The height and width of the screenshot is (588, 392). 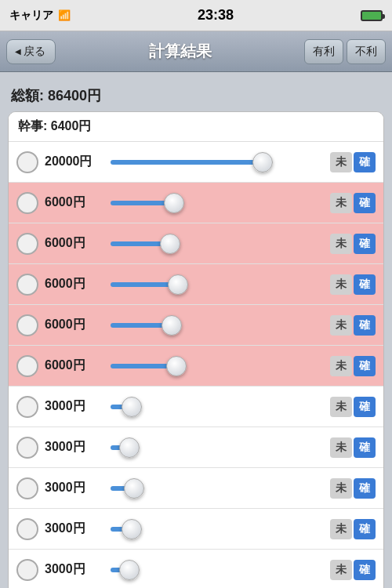 I want to click on status-left: キャリア 📶, so click(x=40, y=16).